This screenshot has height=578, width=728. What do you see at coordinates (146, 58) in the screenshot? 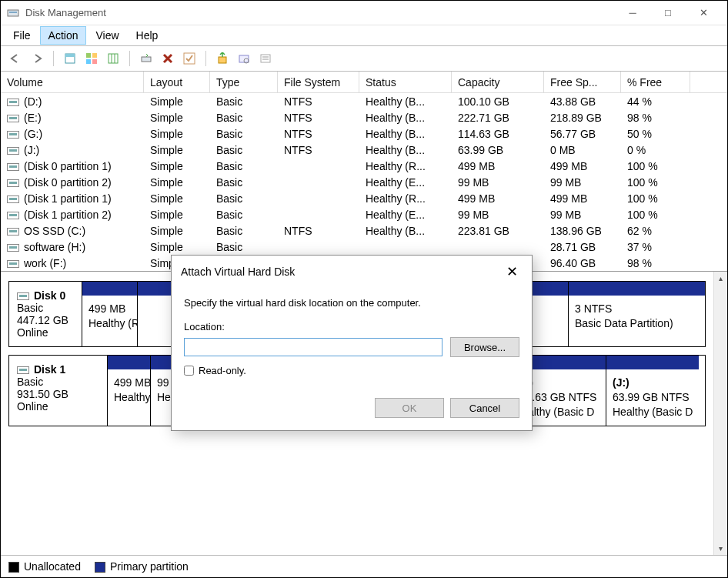
I see `tb-icon-refresh` at bounding box center [146, 58].